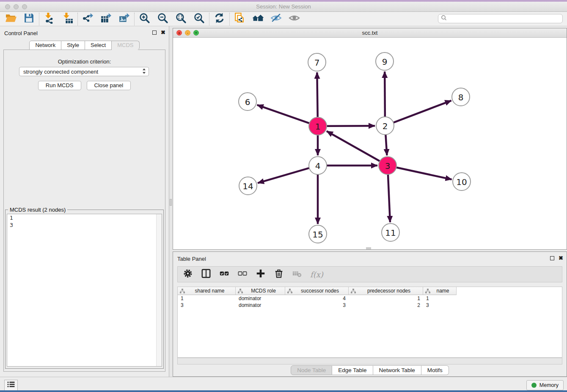  Describe the element at coordinates (206, 291) in the screenshot. I see `column-header: shared name` at that location.